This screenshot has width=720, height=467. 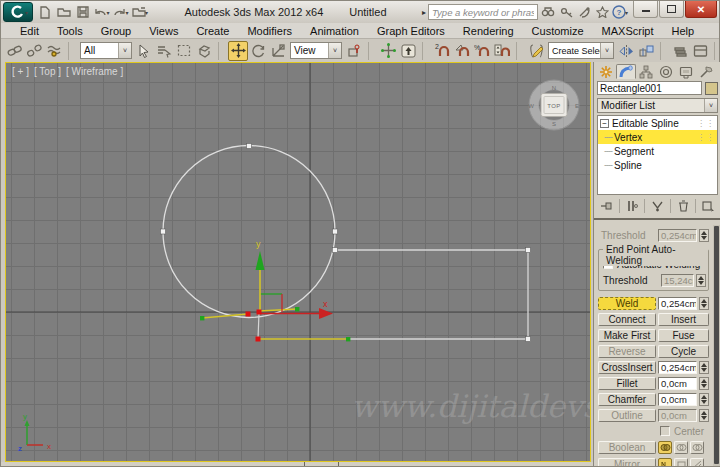 What do you see at coordinates (678, 304) in the screenshot?
I see `weld-threshold-field: 0,254cm` at bounding box center [678, 304].